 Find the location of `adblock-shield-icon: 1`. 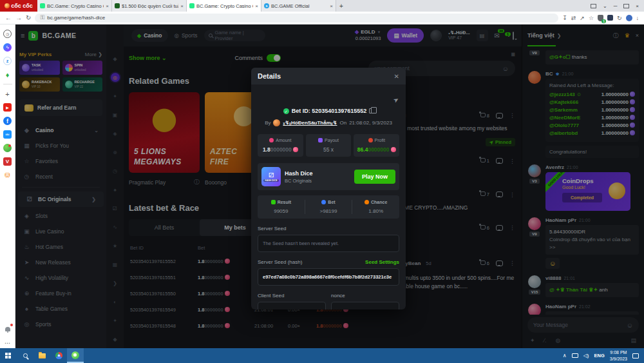

adblock-shield-icon: 1 is located at coordinates (600, 18).